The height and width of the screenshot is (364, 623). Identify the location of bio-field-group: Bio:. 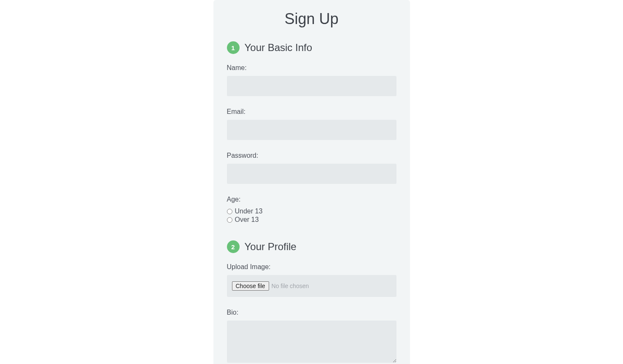
(312, 337).